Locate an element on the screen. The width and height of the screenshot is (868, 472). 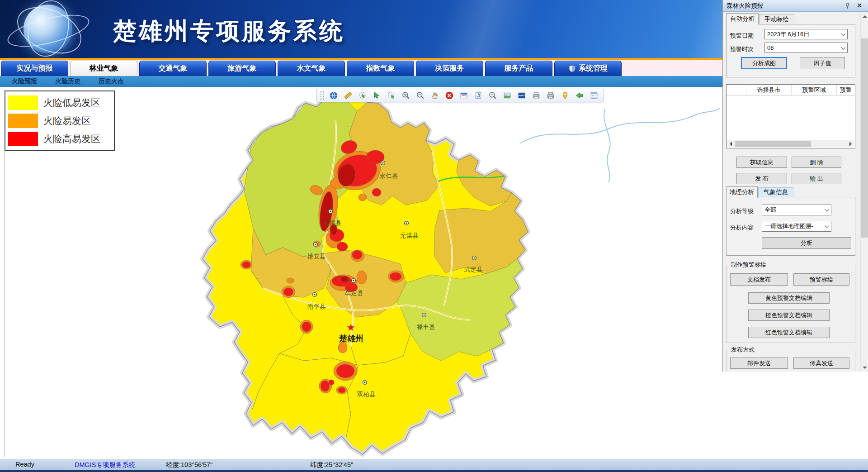
export-button: 输 出 is located at coordinates (816, 178).